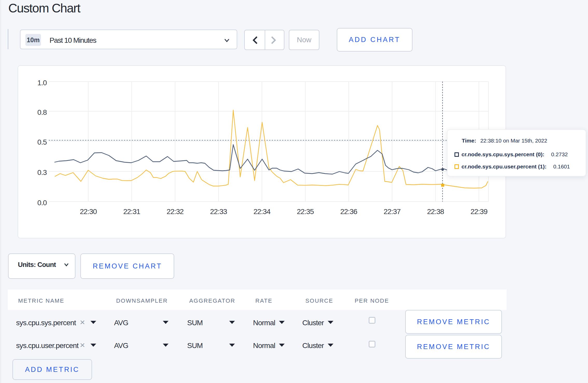 The width and height of the screenshot is (588, 383). I want to click on svg-text: 0.8, so click(42, 112).